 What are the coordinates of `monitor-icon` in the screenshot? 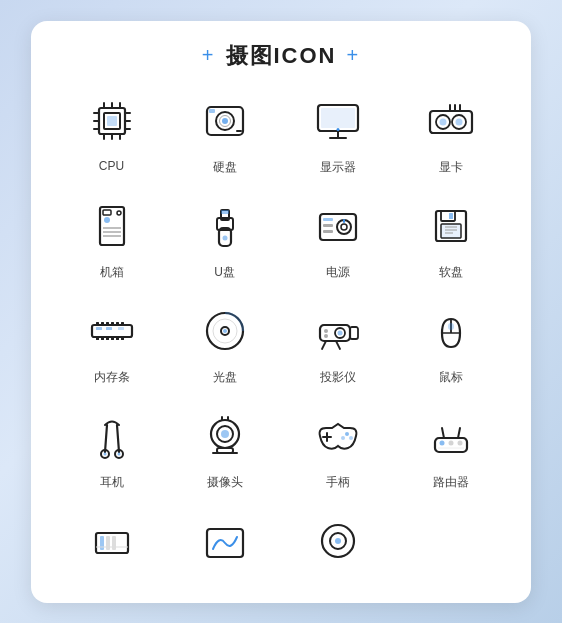 It's located at (338, 121).